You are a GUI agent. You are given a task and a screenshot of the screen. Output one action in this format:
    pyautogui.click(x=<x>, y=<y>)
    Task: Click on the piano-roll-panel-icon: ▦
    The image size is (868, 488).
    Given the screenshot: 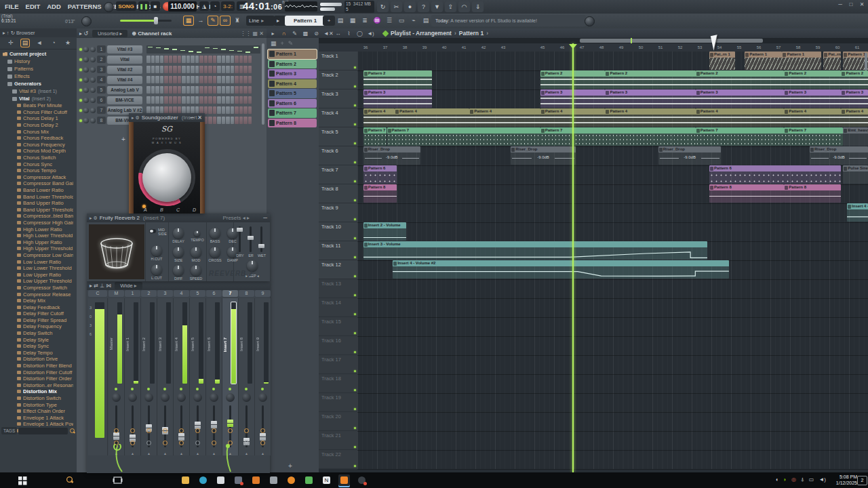 What is the action you would take?
    pyautogui.click(x=353, y=20)
    